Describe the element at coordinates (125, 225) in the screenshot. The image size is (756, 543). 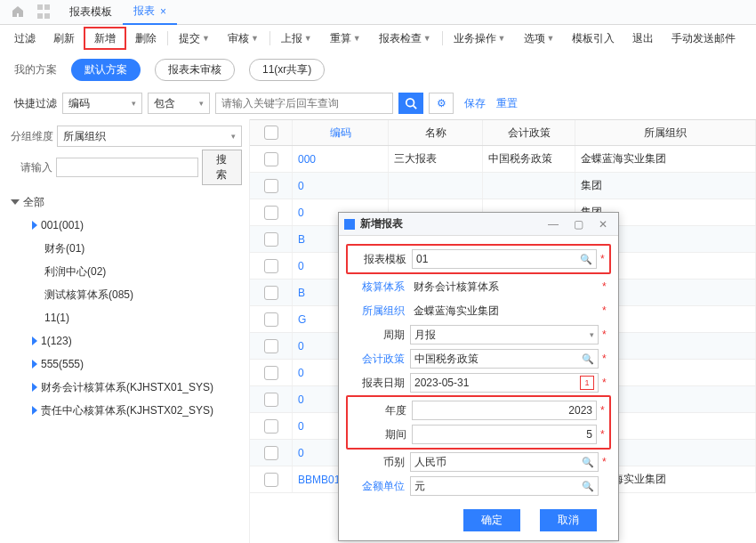
I see `tree-node: 001(001)` at that location.